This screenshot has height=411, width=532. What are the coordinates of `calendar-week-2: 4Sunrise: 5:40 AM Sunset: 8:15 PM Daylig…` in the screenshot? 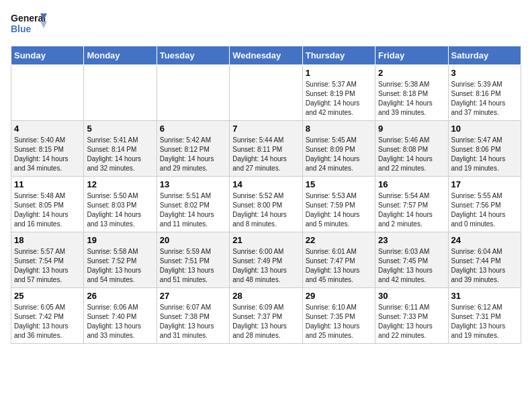 It's located at (266, 149).